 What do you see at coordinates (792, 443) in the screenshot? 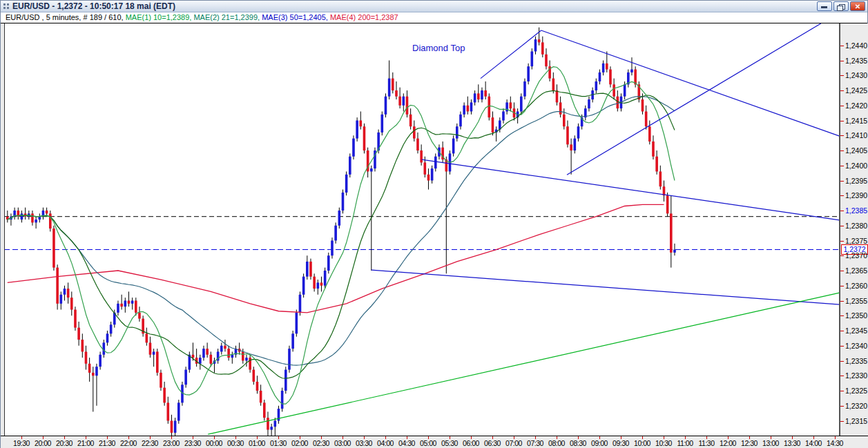
I see `x-axis-label: 13:30` at bounding box center [792, 443].